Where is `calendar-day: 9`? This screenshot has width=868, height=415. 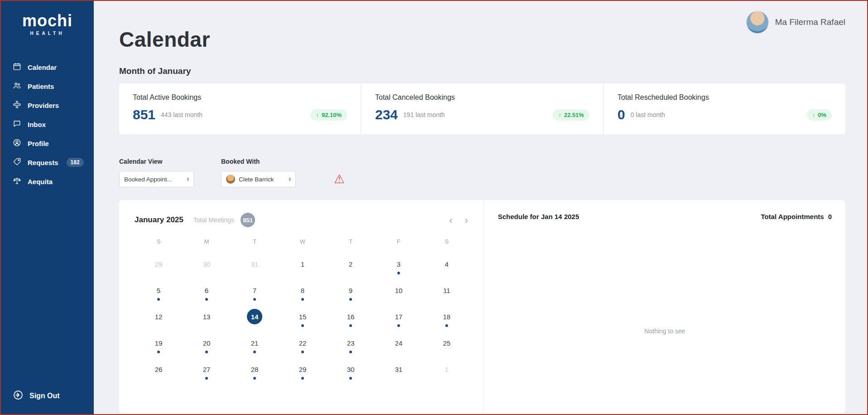 calendar-day: 9 is located at coordinates (351, 296).